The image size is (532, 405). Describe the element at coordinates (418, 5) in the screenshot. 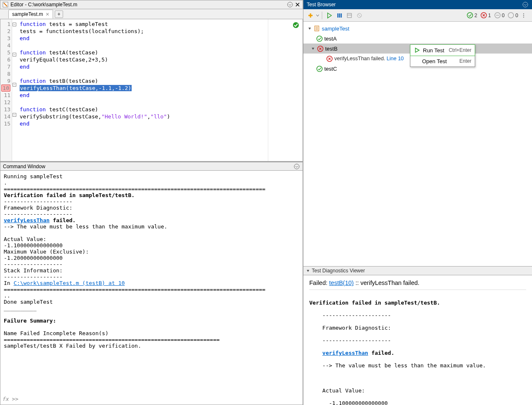

I see `test-browser-titlebar: Test Browser` at that location.